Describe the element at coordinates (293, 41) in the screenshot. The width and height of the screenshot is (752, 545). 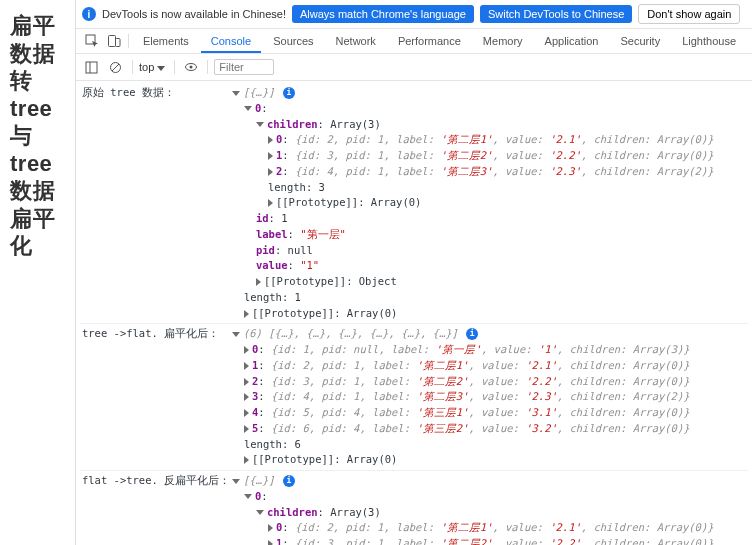
I see `tab-sources: Sources` at that location.